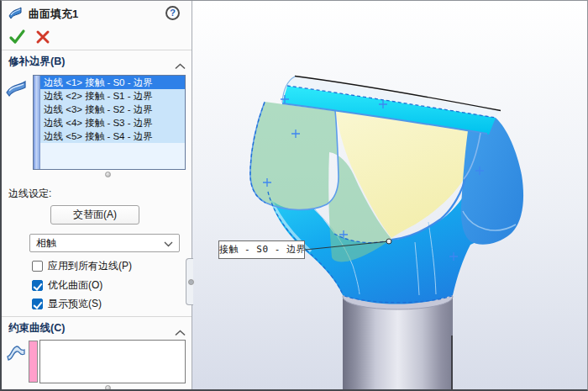 The image size is (588, 391). Describe the element at coordinates (75, 304) in the screenshot. I see `checkbox-label: 显示预览(S)` at that location.